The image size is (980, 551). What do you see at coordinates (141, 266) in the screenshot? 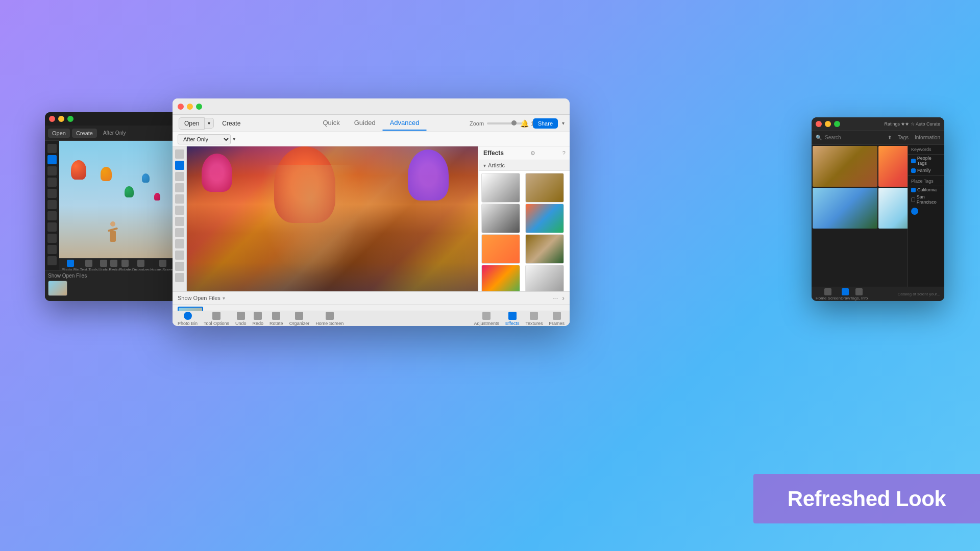
I see `organizer-button-left: Organizer` at bounding box center [141, 266].